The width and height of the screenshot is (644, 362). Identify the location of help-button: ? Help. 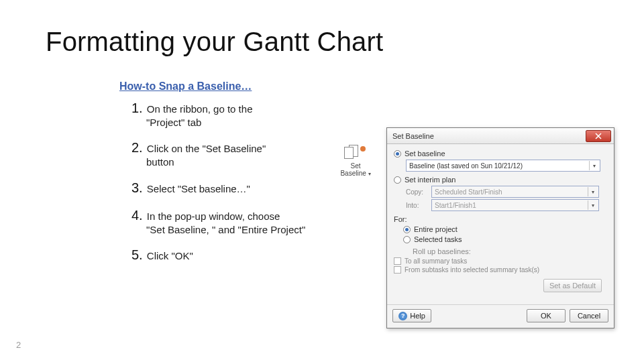
(412, 316).